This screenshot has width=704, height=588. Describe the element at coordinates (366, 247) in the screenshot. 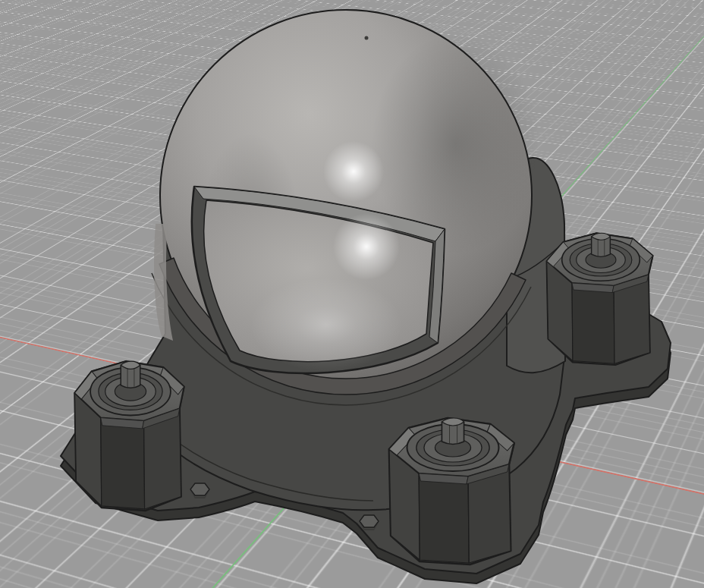

I see `lens-specular-highlight` at that location.